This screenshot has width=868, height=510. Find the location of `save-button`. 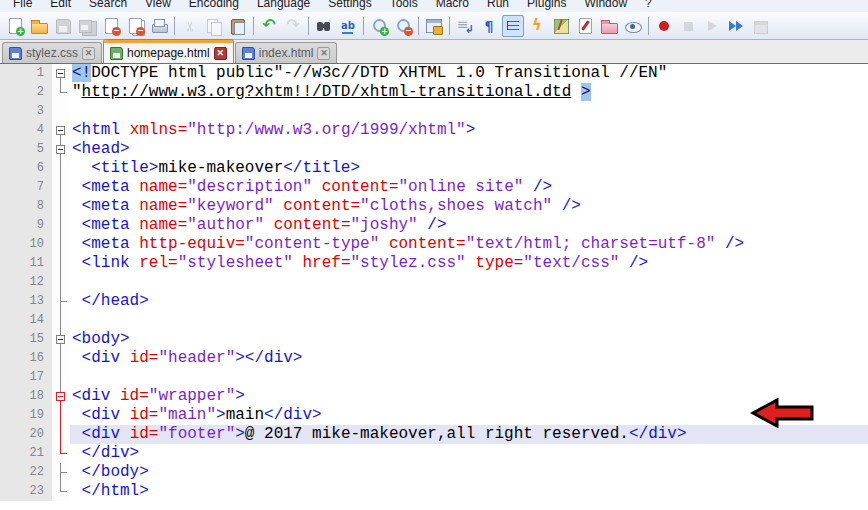

save-button is located at coordinates (63, 26).